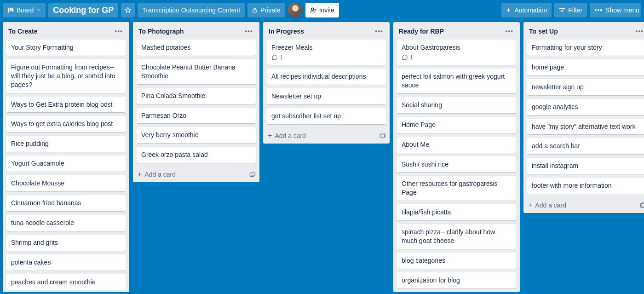 Image resolution: width=644 pixels, height=294 pixels. I want to click on card: perfect foil salmon with greek yogurt sa…, so click(456, 81).